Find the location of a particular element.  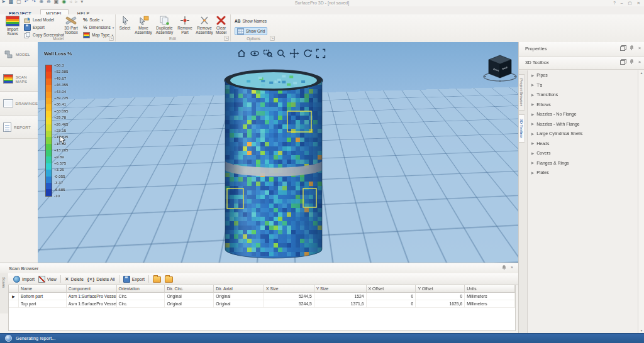

dimensions-dropdown: ½ Dimensions▾ is located at coordinates (98, 28).